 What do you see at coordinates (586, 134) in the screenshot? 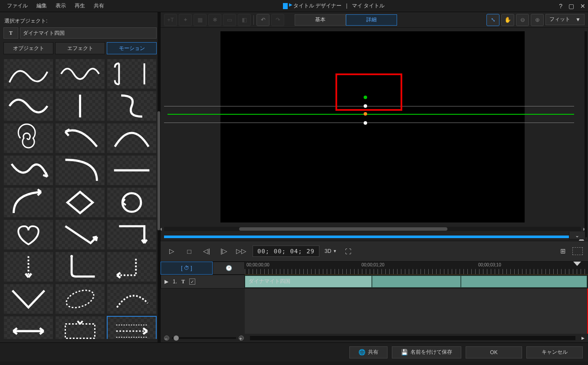
I see `canvas-v-scrollbar` at bounding box center [586, 134].